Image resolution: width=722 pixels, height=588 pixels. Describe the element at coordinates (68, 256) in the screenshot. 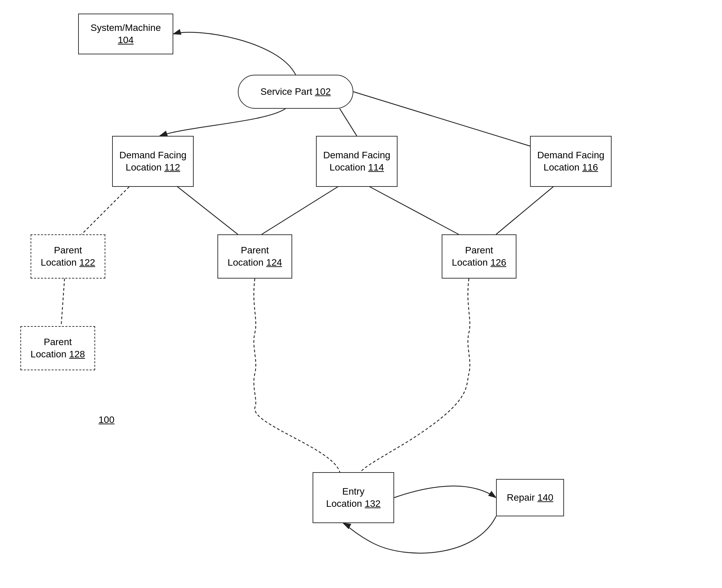

I see `node-parent-122: ParentLocation 122` at that location.